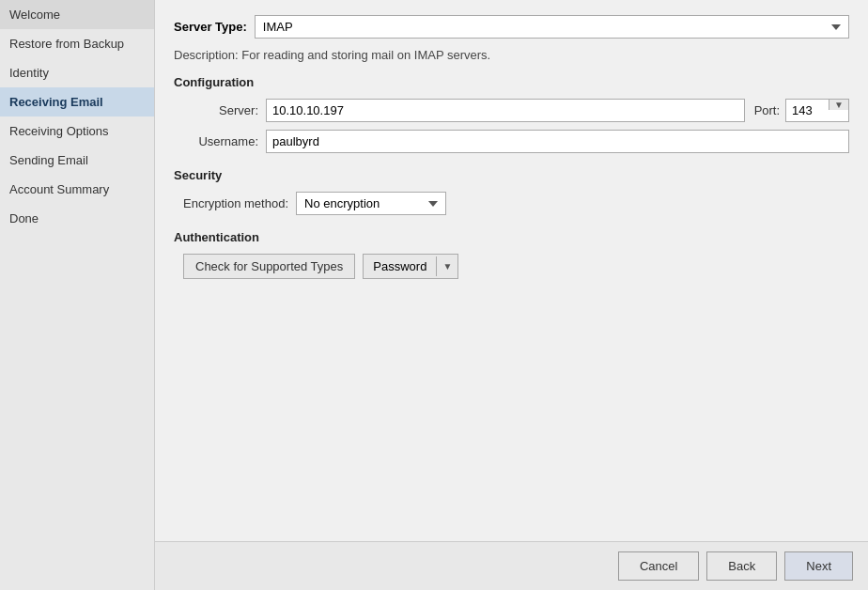 This screenshot has width=868, height=590. What do you see at coordinates (77, 132) in the screenshot?
I see `sidebar-item-receiving-options: Receiving Options` at bounding box center [77, 132].